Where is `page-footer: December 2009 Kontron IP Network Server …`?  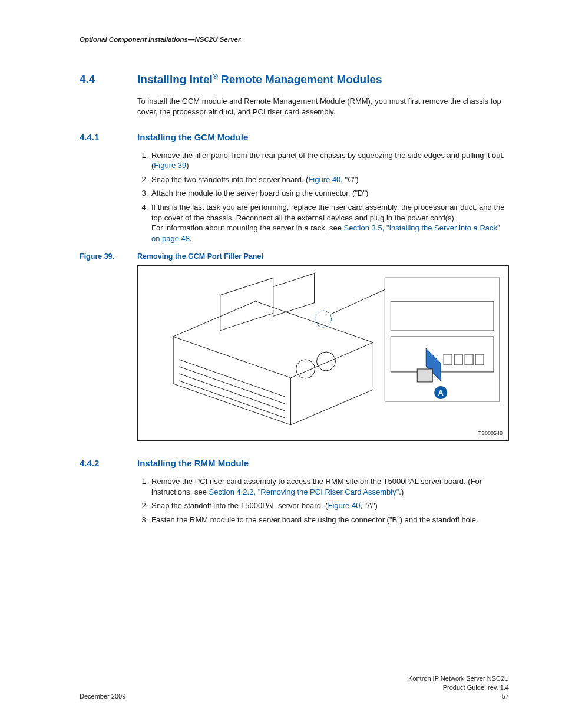
page-footer: December 2009 Kontron IP Network Server … is located at coordinates (295, 687).